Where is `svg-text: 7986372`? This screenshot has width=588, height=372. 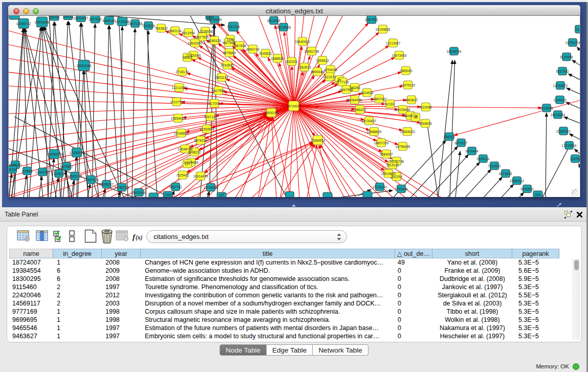
svg-text: 7986372 is located at coordinates (360, 110).